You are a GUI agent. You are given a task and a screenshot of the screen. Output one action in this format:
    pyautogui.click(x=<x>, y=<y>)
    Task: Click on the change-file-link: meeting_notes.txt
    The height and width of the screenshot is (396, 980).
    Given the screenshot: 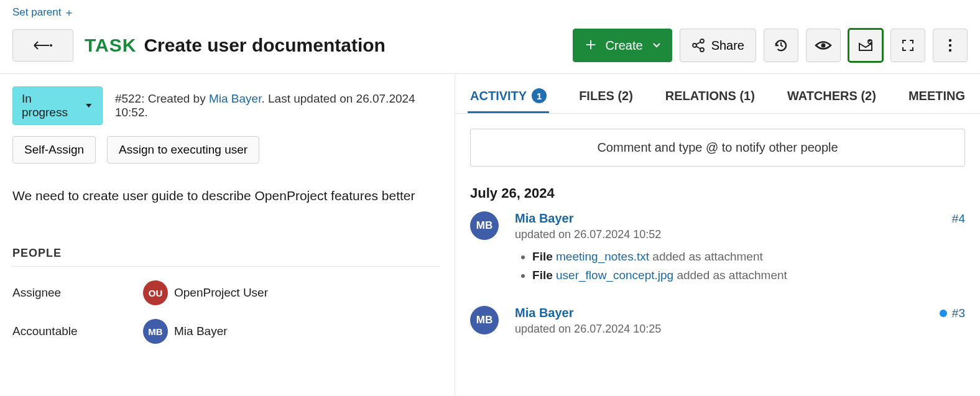 What is the action you would take?
    pyautogui.click(x=603, y=256)
    